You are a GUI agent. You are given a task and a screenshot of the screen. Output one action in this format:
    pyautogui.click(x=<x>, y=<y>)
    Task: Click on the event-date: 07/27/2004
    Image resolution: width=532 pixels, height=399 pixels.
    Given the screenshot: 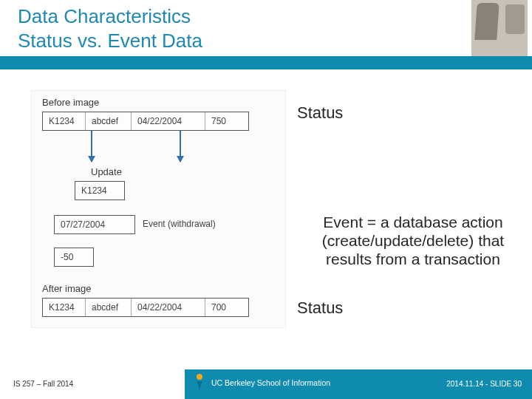 What is the action you would take?
    pyautogui.click(x=95, y=225)
    